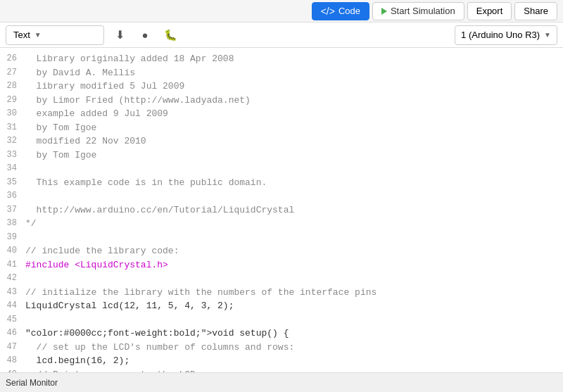 This screenshot has width=563, height=392. What do you see at coordinates (282, 35) in the screenshot?
I see `subtoolbar: Text ▼ ⬇ ● 🐛 1 (Arduino Uno R3) ▼` at bounding box center [282, 35].